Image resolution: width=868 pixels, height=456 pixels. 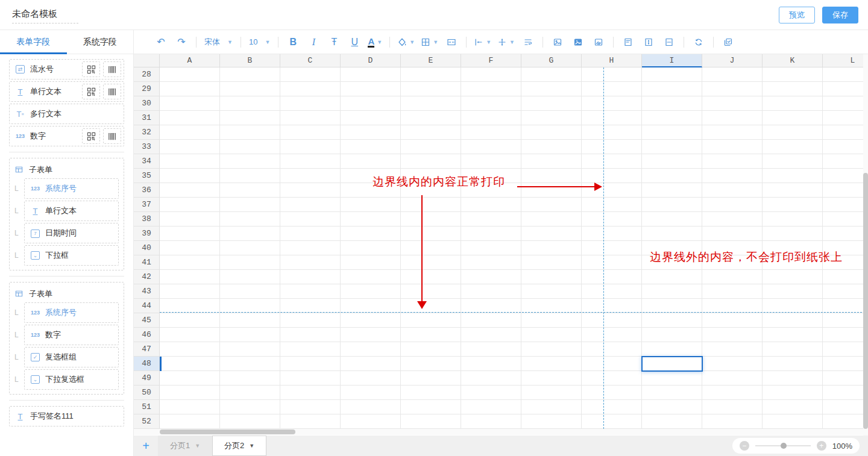 I want to click on cell-E29, so click(x=431, y=89).